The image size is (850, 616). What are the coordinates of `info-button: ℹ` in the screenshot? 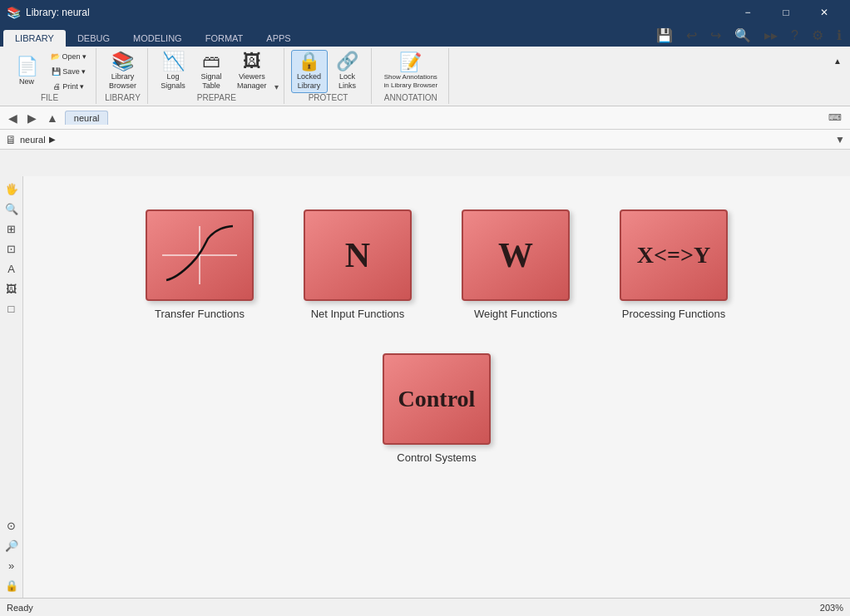 It's located at (839, 35).